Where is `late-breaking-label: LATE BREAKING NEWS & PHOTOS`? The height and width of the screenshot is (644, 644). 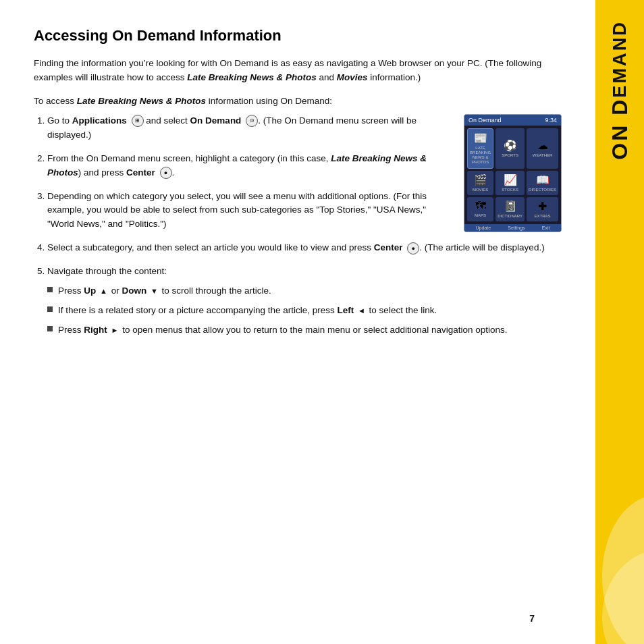
late-breaking-label: LATE BREAKING NEWS & PHOTOS is located at coordinates (481, 155).